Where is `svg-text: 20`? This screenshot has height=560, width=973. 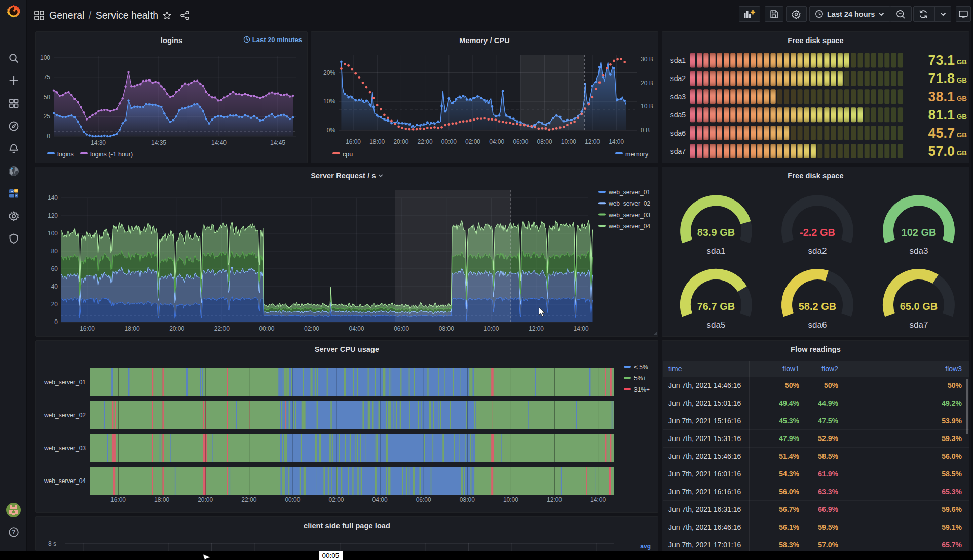
svg-text: 20 is located at coordinates (55, 304).